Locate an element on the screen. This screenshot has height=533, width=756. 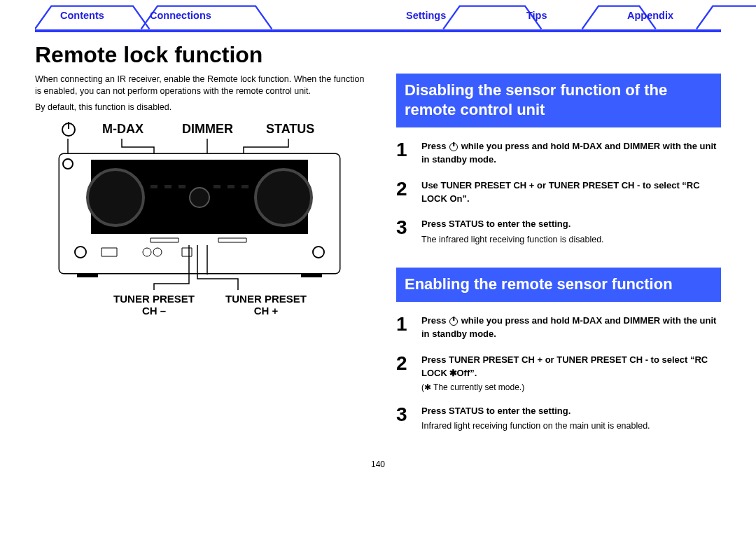
section2-title: Enabling the remote sensor function is located at coordinates (559, 285).